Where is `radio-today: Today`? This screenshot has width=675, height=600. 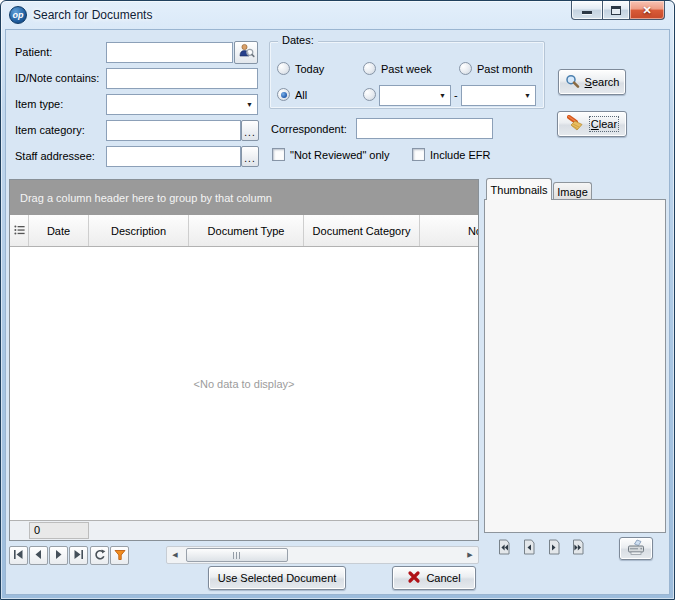
radio-today: Today is located at coordinates (300, 68).